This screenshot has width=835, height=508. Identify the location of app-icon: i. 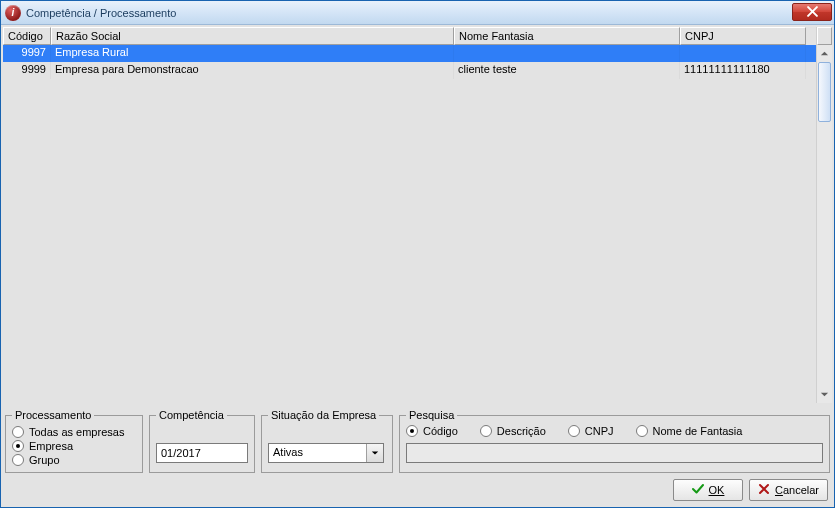
(13, 13).